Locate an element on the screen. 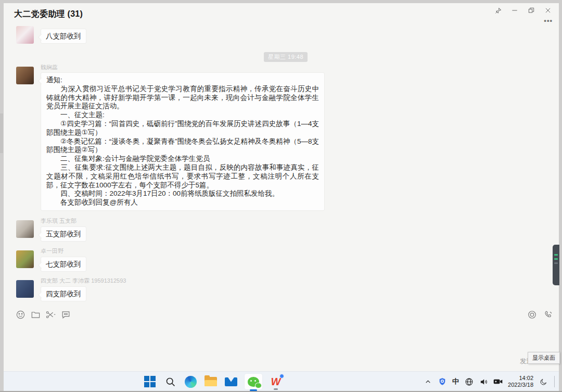  file-explorer-icon is located at coordinates (211, 382).